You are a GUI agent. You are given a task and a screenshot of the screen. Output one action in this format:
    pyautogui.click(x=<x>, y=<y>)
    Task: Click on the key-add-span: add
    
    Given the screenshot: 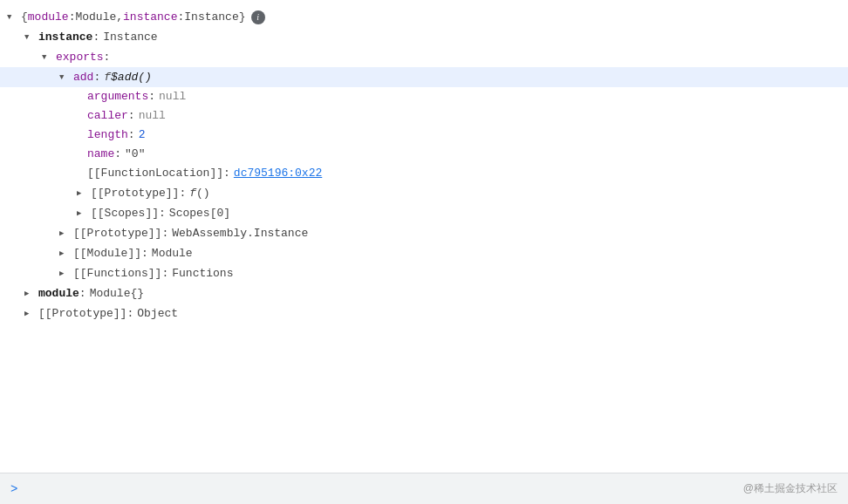 What is the action you would take?
    pyautogui.click(x=84, y=78)
    